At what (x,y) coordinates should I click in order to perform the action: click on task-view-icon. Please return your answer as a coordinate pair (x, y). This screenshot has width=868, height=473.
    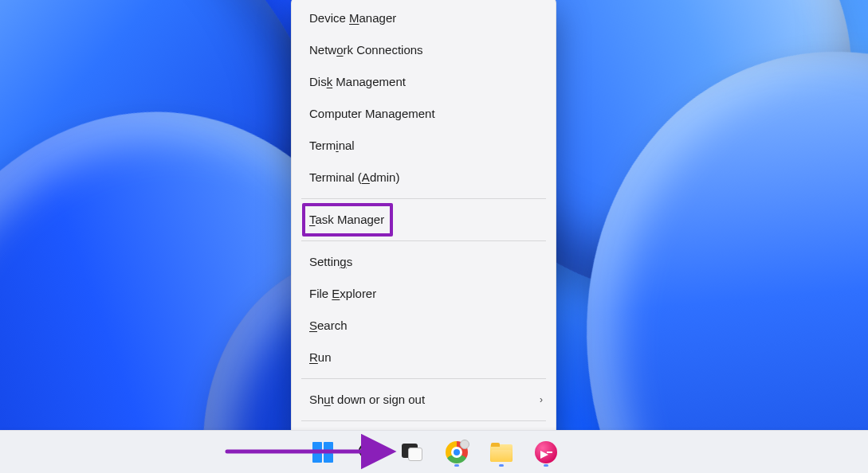
    Looking at the image, I should click on (412, 452).